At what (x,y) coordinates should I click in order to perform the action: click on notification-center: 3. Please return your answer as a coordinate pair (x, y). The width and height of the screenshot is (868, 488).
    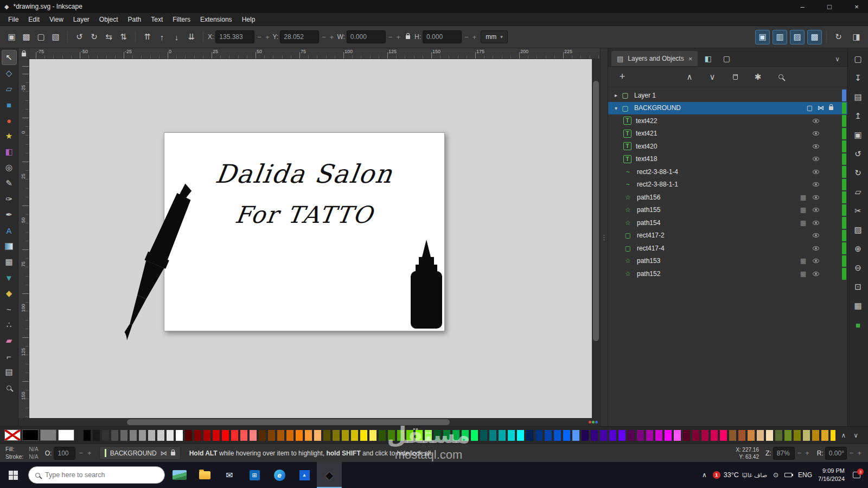
    Looking at the image, I should click on (857, 475).